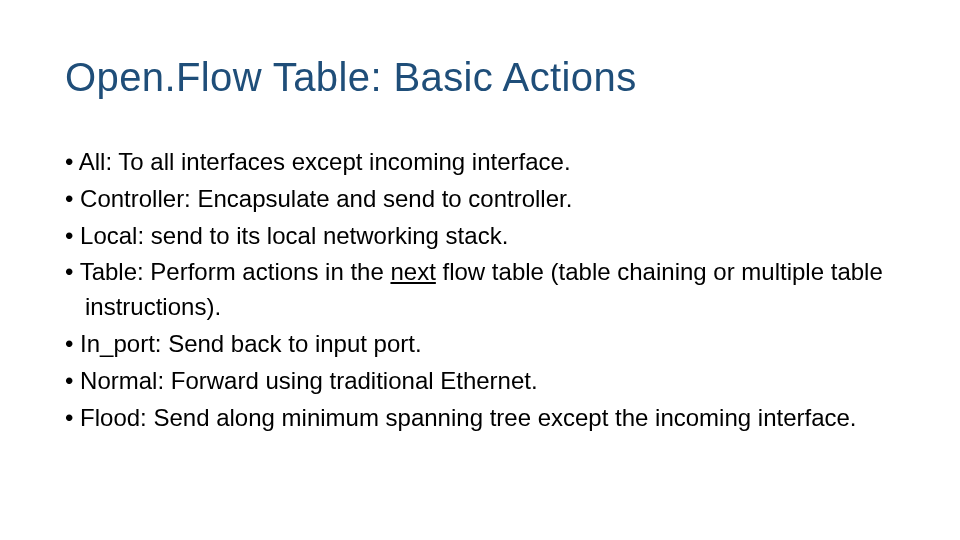 The image size is (960, 540). What do you see at coordinates (412, 272) in the screenshot?
I see `underlined-word: next` at bounding box center [412, 272].